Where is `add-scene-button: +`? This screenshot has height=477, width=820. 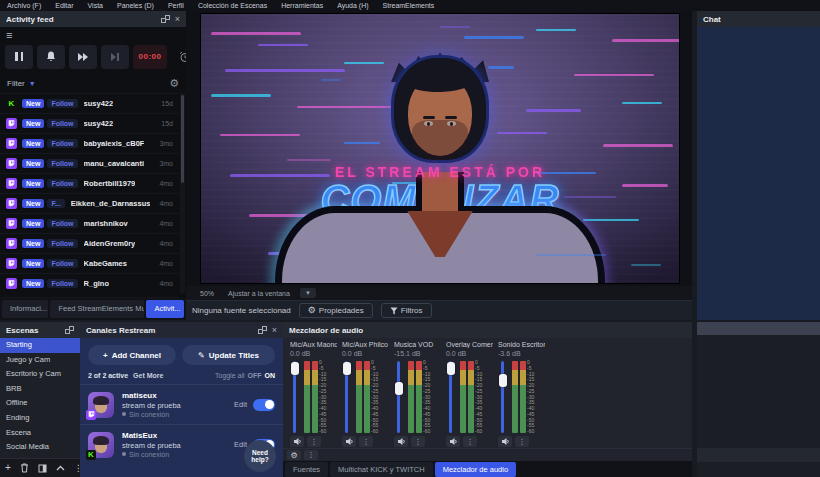
add-scene-button: + is located at coordinates (8, 468).